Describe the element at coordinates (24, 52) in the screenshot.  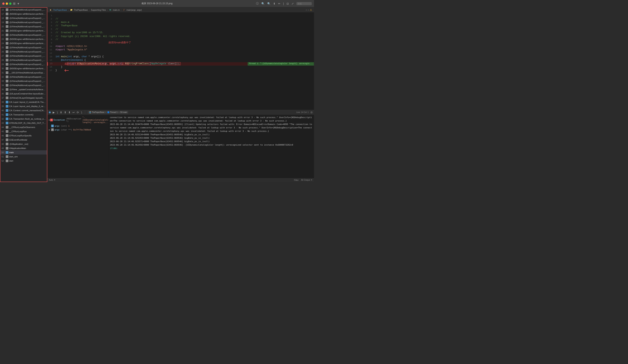
I see `stack-item: 26 -[UIView(AdditionalLayoutSupport) _up…` at that location.